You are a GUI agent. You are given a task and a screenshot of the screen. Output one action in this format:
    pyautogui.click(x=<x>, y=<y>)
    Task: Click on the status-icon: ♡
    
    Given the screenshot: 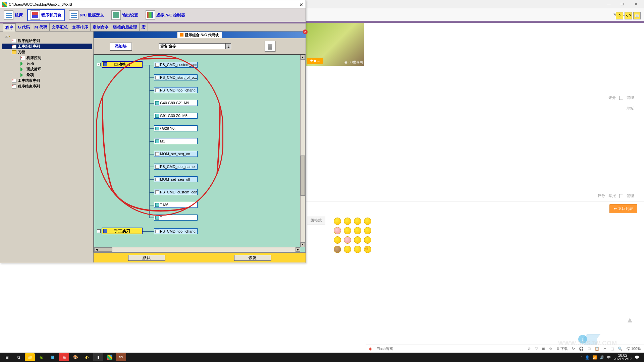 What is the action you would take?
    pyautogui.click(x=536, y=349)
    